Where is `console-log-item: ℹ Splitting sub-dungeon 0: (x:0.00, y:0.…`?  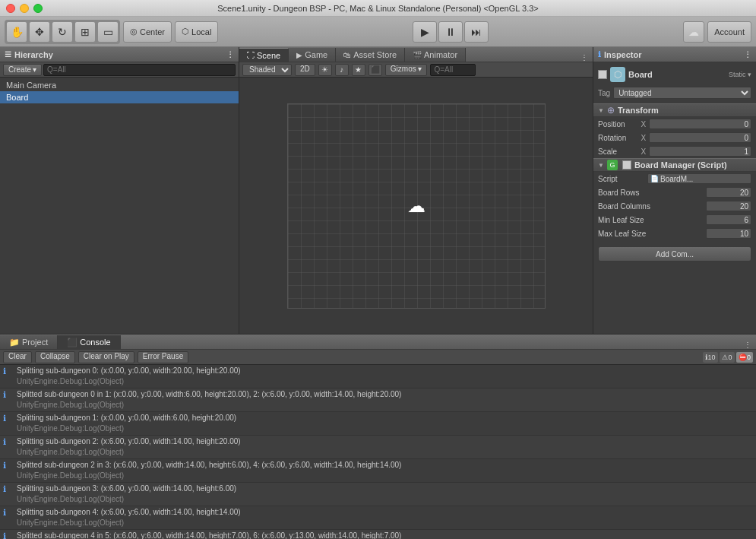
console-log-item: ℹ Splitting sub-dungeon 0: (x:0.00, y:0.… is located at coordinates (378, 377).